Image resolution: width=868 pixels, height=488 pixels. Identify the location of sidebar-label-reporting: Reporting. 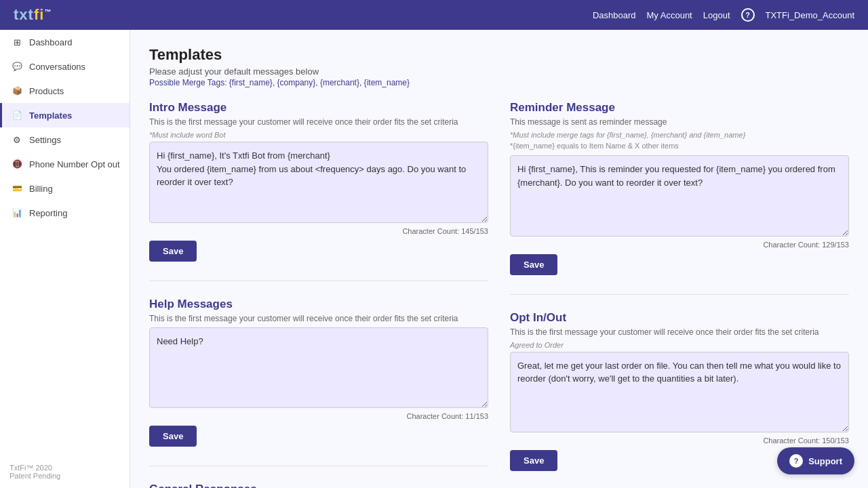
(48, 213).